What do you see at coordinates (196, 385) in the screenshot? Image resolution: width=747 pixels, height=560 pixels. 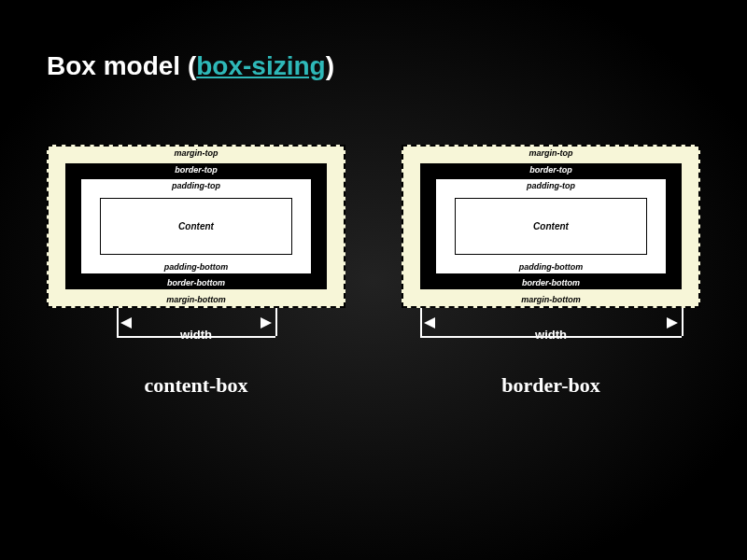 I see `caption-content-box: content-box` at bounding box center [196, 385].